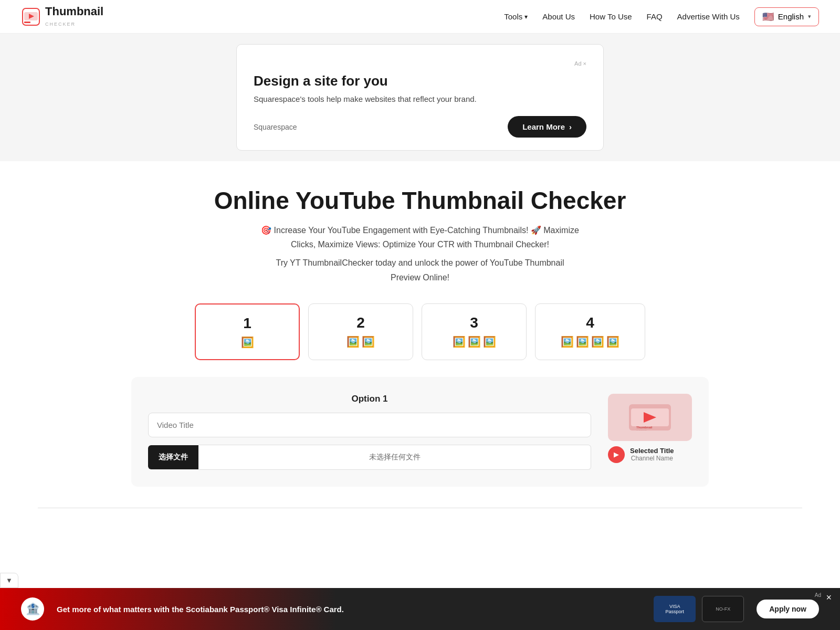  What do you see at coordinates (662, 17) in the screenshot?
I see `nav-links: Tools ▾ About Us How To Use FAQ Advertis…` at bounding box center [662, 17].